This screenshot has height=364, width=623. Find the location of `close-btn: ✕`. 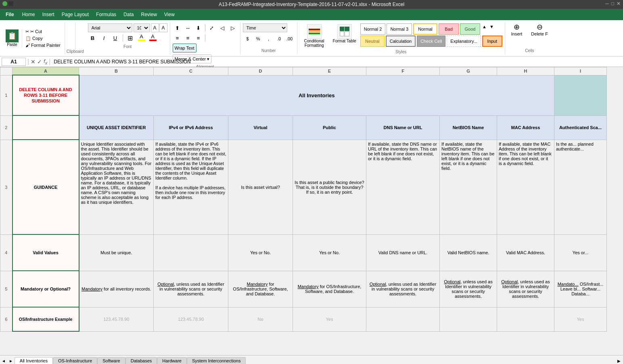

close-btn: ✕ is located at coordinates (619, 4).